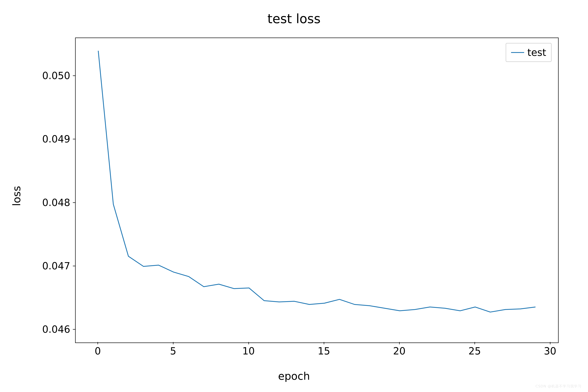  What do you see at coordinates (52, 266) in the screenshot?
I see `y-tick-label: 0.047` at bounding box center [52, 266].